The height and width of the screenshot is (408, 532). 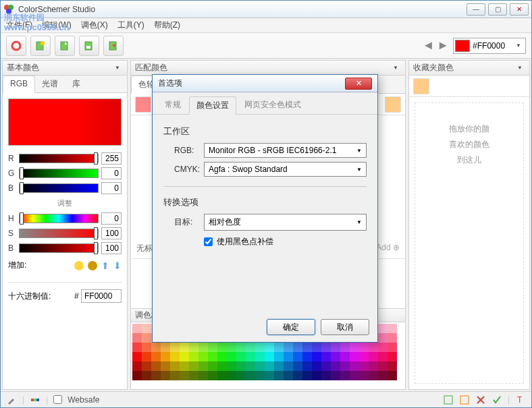 I want to click on close-button: ✕, so click(x=519, y=9).